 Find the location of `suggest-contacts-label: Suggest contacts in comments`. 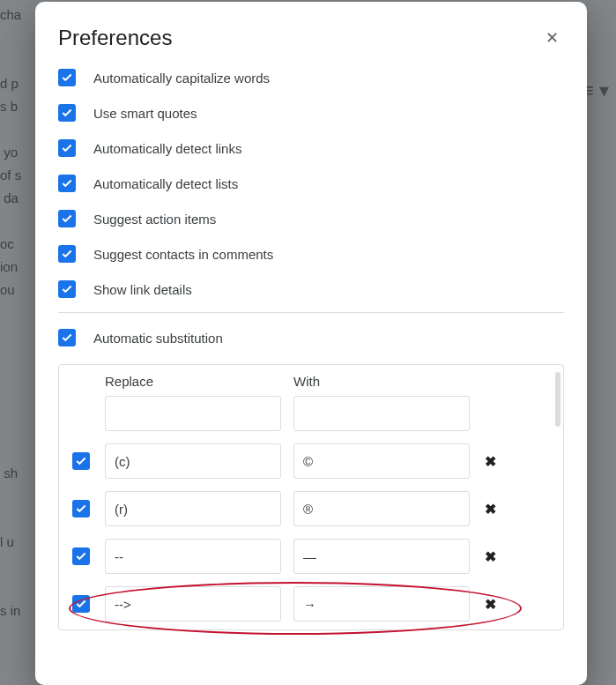

suggest-contacts-label: Suggest contacts in comments is located at coordinates (183, 254).